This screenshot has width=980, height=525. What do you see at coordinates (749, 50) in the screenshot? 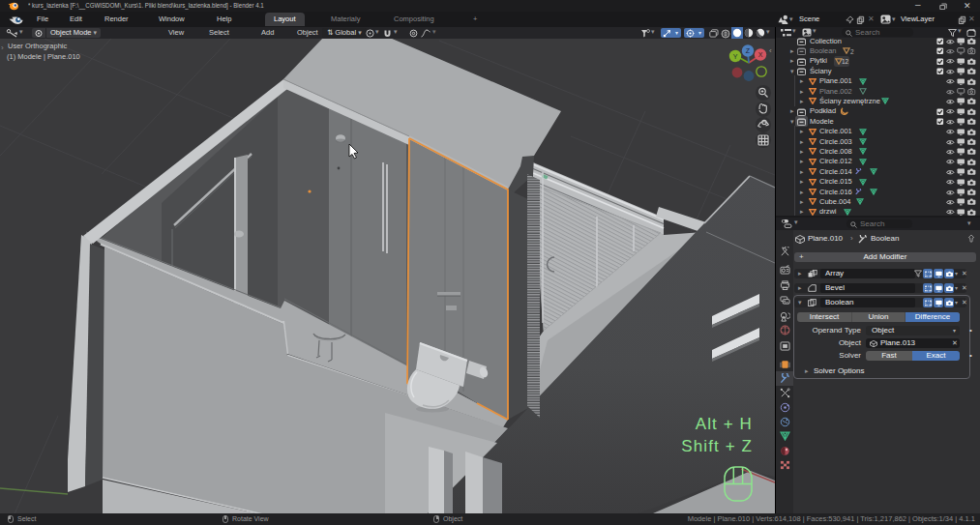
I see `svg-text: Z` at bounding box center [749, 50].